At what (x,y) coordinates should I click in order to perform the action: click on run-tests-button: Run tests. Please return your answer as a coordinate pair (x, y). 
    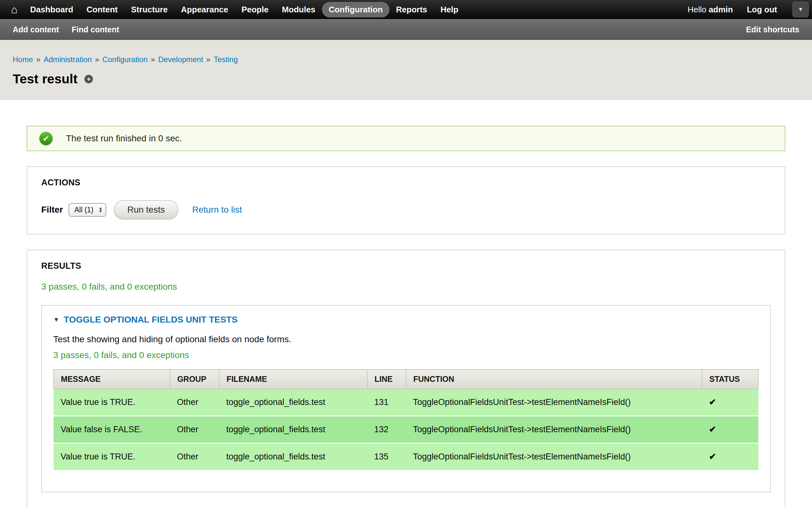
    Looking at the image, I should click on (146, 210).